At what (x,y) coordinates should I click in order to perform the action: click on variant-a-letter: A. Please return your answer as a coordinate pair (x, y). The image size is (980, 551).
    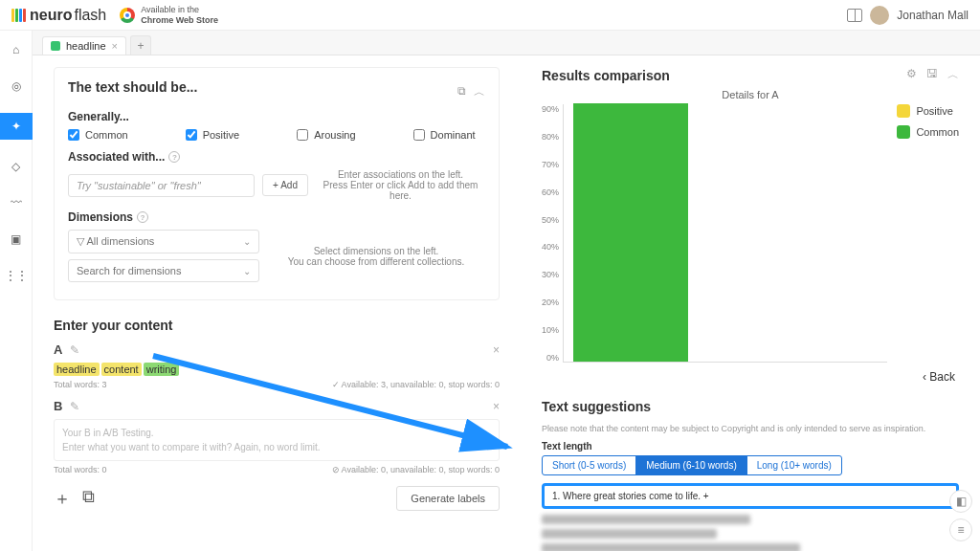
    Looking at the image, I should click on (57, 350).